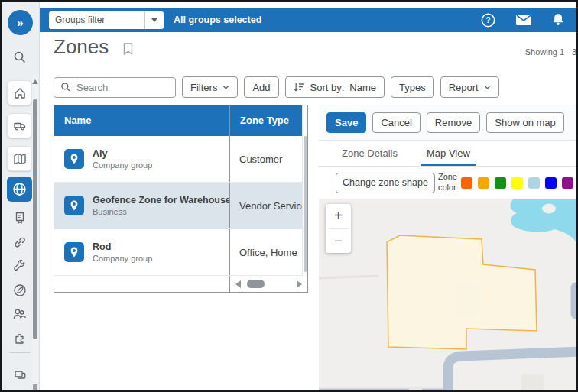 This screenshot has height=392, width=578. What do you see at coordinates (20, 313) in the screenshot?
I see `users-icon` at bounding box center [20, 313].